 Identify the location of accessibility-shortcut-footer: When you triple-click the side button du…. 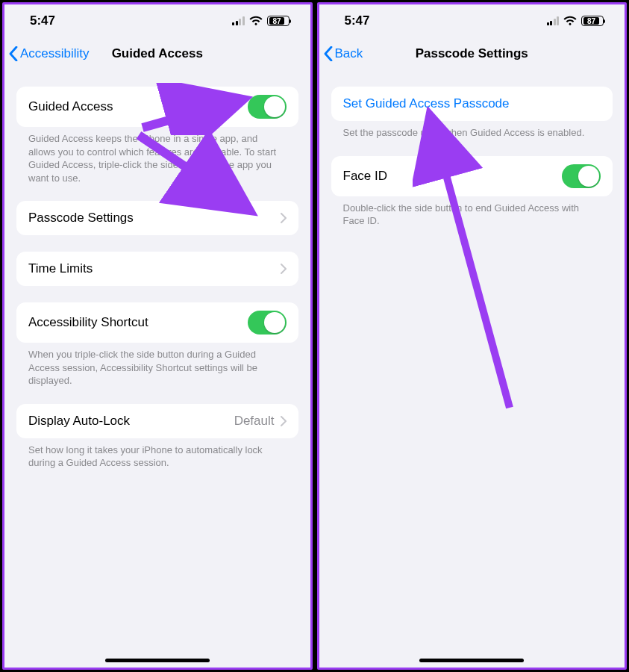
(157, 365).